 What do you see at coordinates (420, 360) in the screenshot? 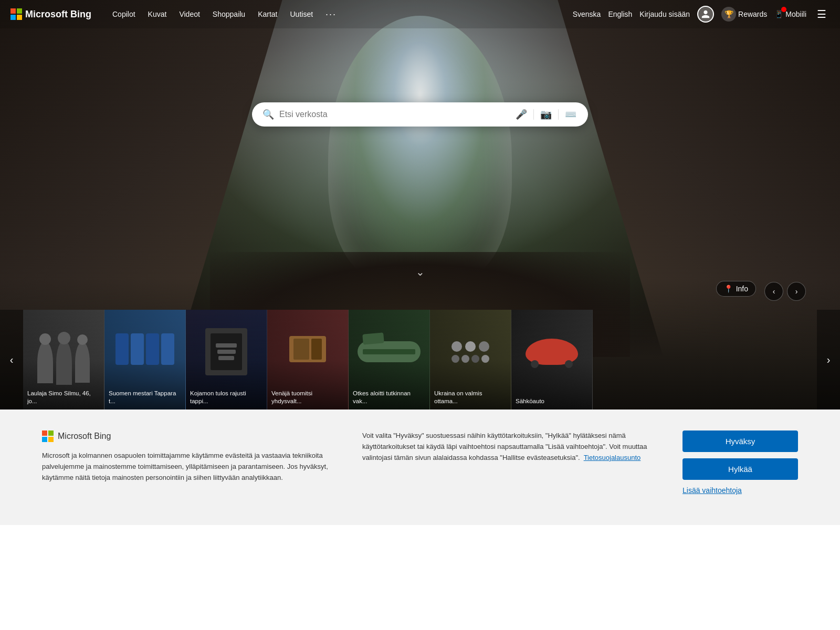
I see `news-items-container: Laulaja Simo Silmu, 46, jo... Suomen mes…` at bounding box center [420, 360].